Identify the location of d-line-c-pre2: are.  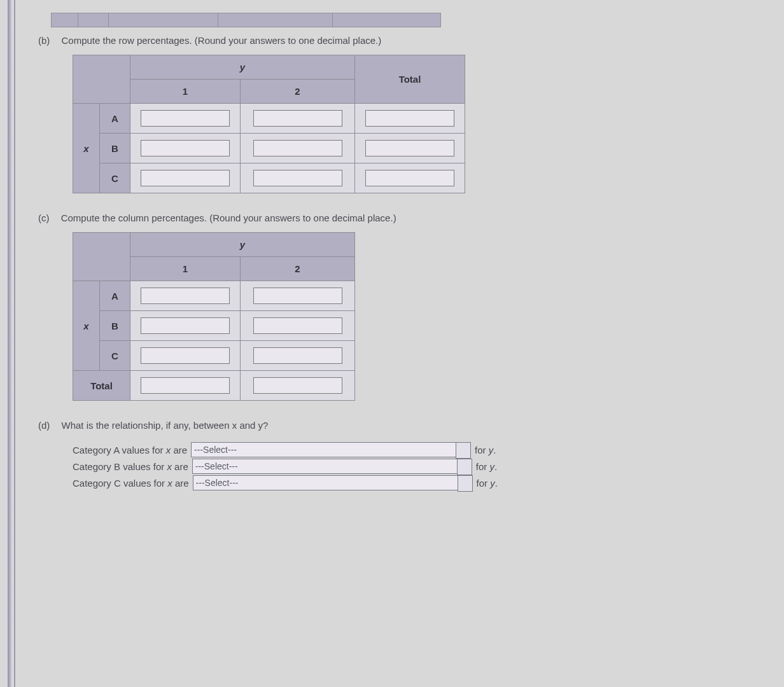
(181, 483).